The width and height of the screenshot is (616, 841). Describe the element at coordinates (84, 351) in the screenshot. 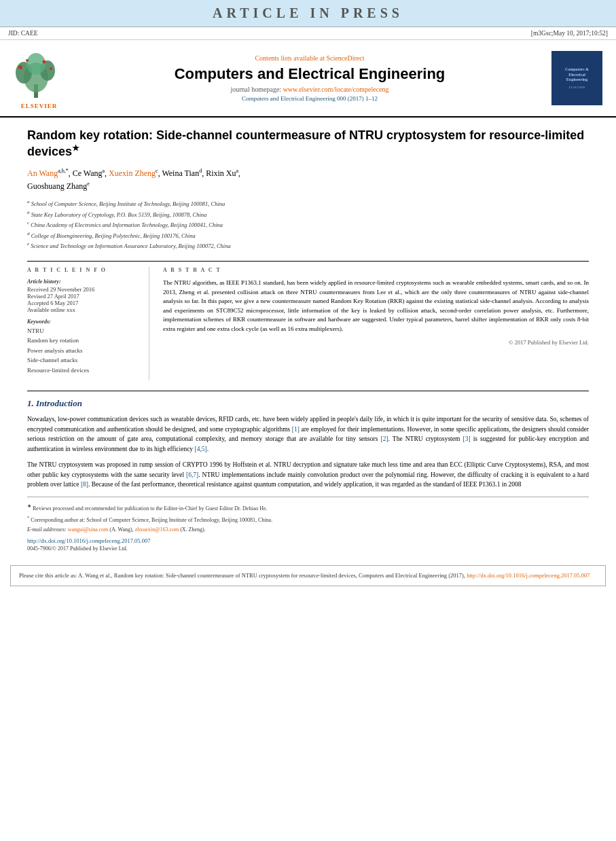

I see `keyword-power: Power analysis attacks` at that location.